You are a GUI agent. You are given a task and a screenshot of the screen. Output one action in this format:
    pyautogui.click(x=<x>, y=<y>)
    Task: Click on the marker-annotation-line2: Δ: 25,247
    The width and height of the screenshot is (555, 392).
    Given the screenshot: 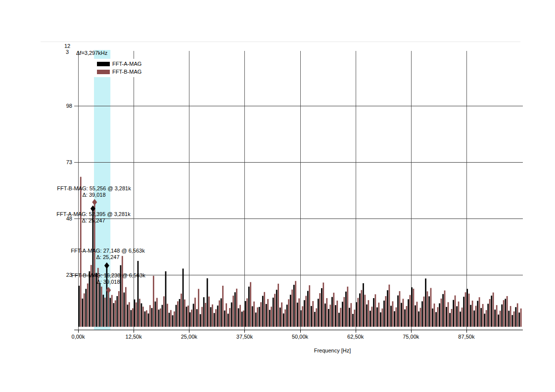 What is the action you would take?
    pyautogui.click(x=108, y=257)
    